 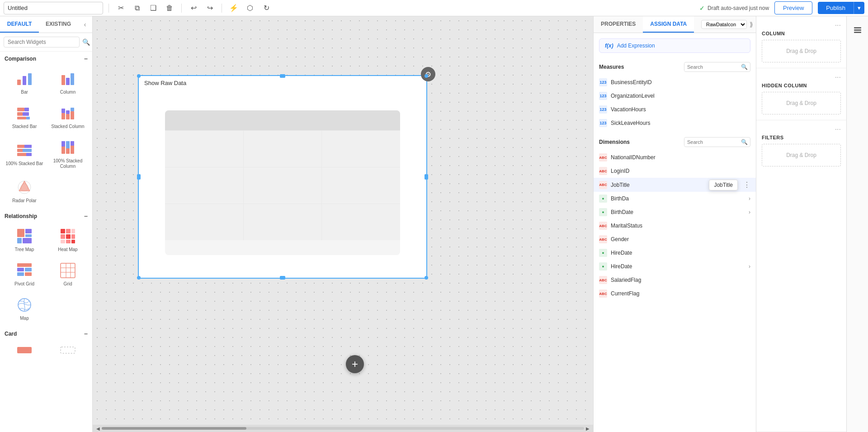 I want to click on preview-button: Preview, so click(x=793, y=8).